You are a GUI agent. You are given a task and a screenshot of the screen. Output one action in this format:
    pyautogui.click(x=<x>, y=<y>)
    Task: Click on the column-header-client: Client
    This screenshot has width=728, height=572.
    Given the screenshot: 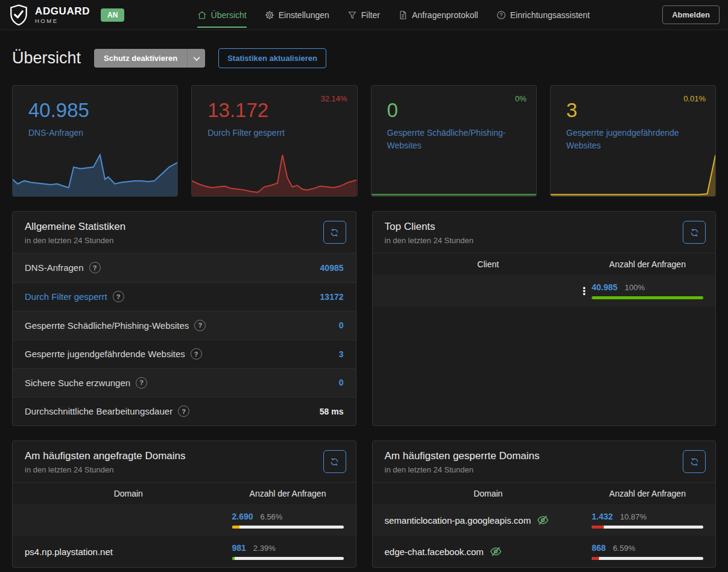 What is the action you would take?
    pyautogui.click(x=489, y=264)
    